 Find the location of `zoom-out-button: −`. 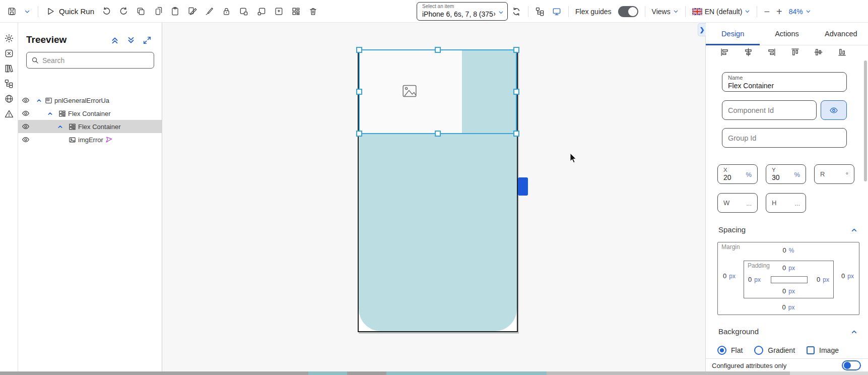

zoom-out-button: − is located at coordinates (767, 12).